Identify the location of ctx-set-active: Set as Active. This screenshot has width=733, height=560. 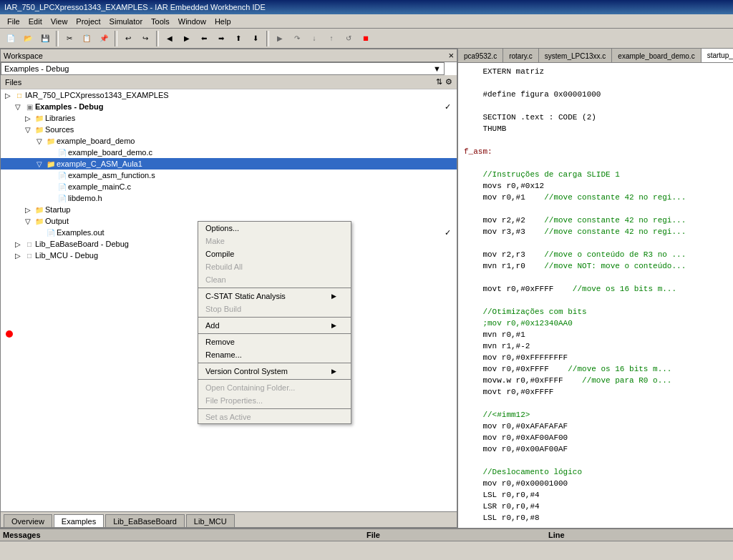
(275, 417).